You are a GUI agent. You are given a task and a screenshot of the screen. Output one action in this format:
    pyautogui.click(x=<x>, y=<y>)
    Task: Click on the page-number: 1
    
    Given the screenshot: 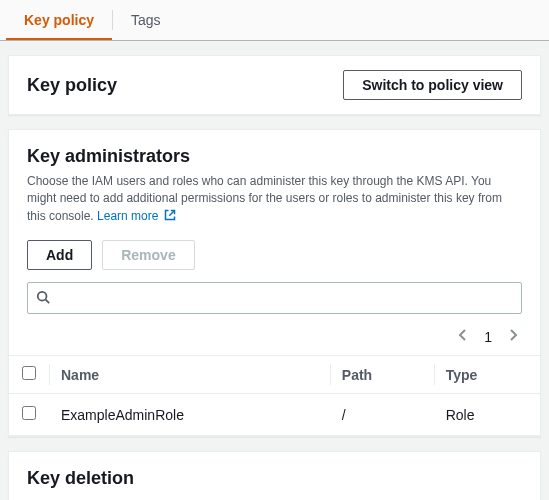 What is the action you would take?
    pyautogui.click(x=488, y=337)
    